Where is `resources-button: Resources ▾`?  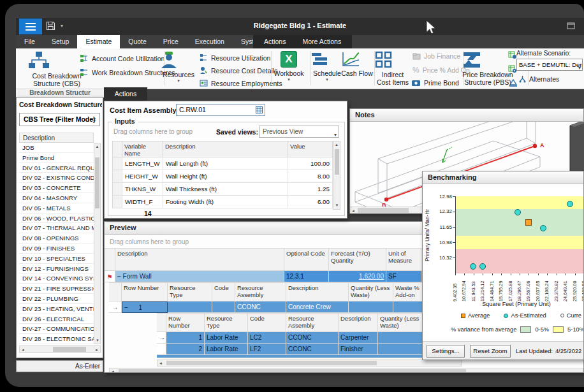
resources-button: Resources ▾ is located at coordinates (179, 67).